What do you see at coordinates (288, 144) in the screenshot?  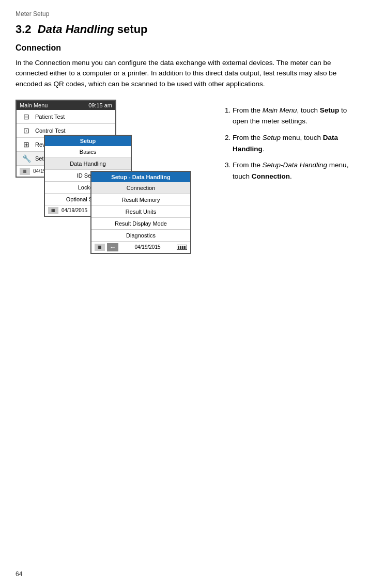 I see `instructions-list: From the Main Menu, touch Setup to open …` at bounding box center [288, 144].